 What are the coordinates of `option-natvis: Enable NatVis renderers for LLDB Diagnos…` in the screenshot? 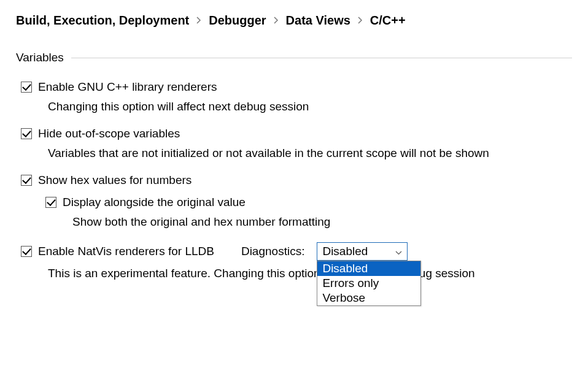 It's located at (296, 251).